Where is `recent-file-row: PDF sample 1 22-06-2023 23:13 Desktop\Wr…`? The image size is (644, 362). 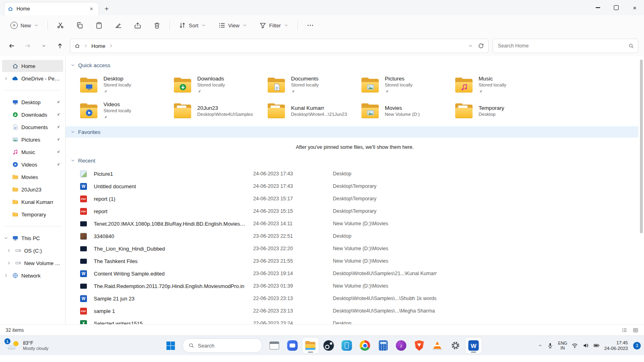
recent-file-row: PDF sample 1 22-06-2023 23:13 Desktop\Wr… is located at coordinates (355, 311).